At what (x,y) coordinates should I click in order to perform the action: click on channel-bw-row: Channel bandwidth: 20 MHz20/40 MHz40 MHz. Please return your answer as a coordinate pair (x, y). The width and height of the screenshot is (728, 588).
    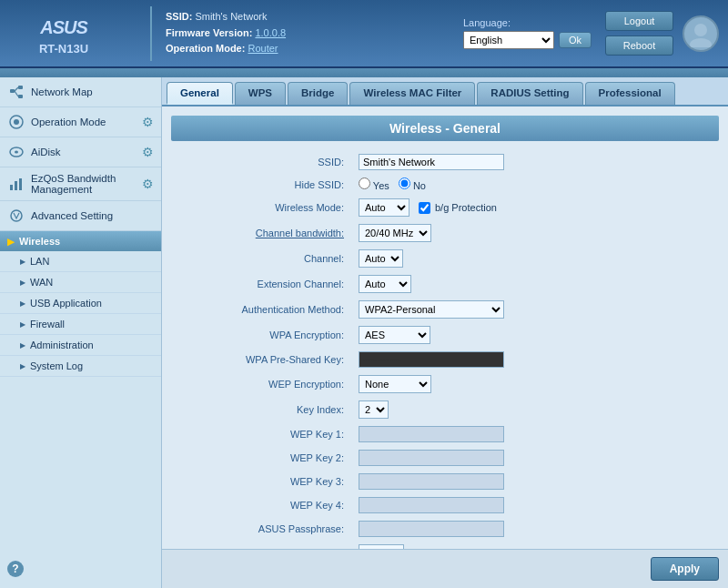
    Looking at the image, I should click on (445, 233).